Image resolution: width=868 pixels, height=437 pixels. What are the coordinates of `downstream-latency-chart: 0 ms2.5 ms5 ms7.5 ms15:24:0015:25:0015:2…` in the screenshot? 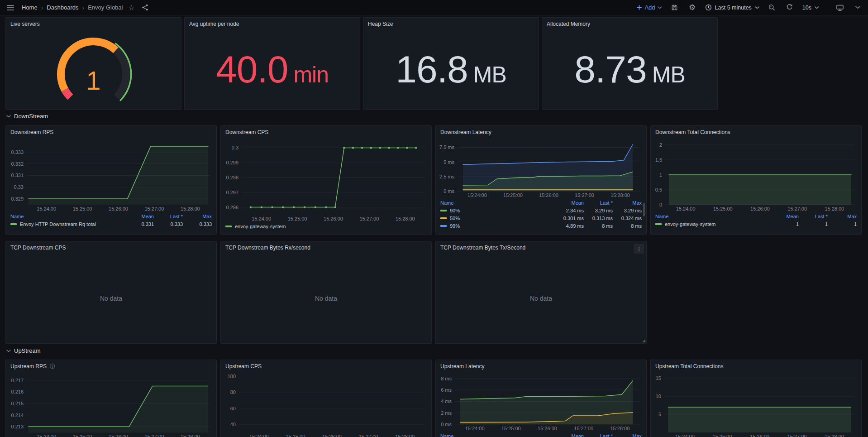 It's located at (541, 168).